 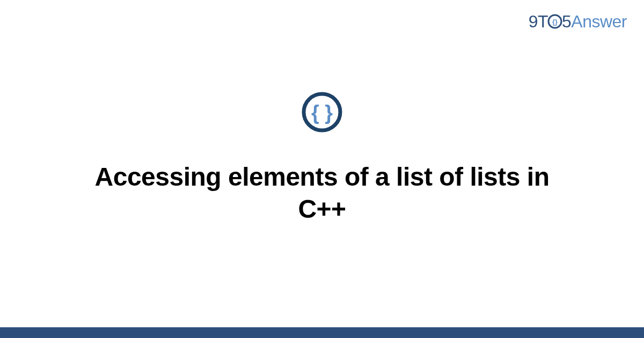 I want to click on footer-accent-bar, so click(x=322, y=333).